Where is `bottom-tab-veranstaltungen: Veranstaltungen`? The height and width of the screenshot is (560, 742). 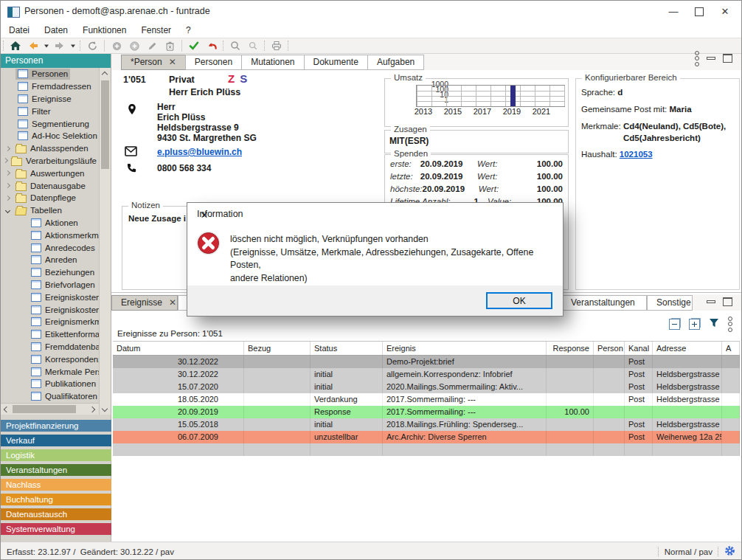 bottom-tab-veranstaltungen: Veranstaltungen is located at coordinates (604, 303).